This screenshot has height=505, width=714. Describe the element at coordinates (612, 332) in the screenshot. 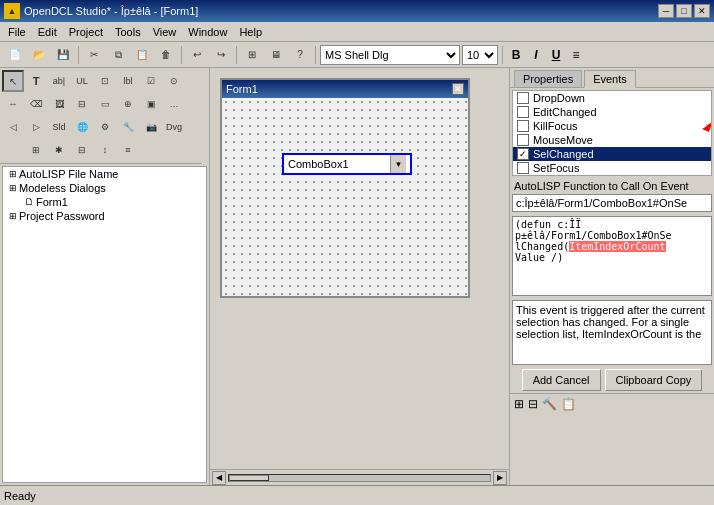

I see `description-area: This event is triggered after the curren…` at that location.